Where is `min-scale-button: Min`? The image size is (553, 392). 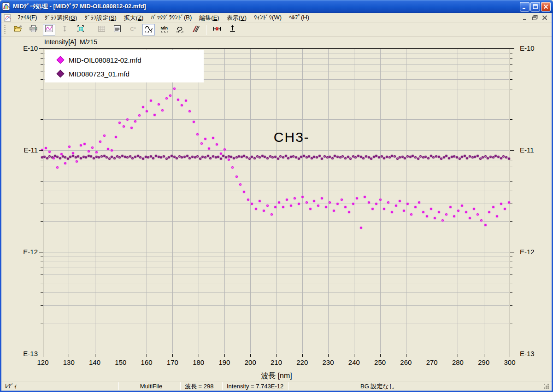 min-scale-button: Min is located at coordinates (164, 29).